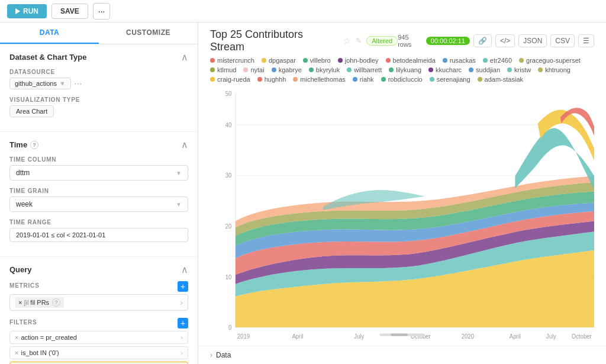 The width and height of the screenshot is (606, 364). What do you see at coordinates (224, 355) in the screenshot?
I see `data-footer-label: Data` at bounding box center [224, 355].